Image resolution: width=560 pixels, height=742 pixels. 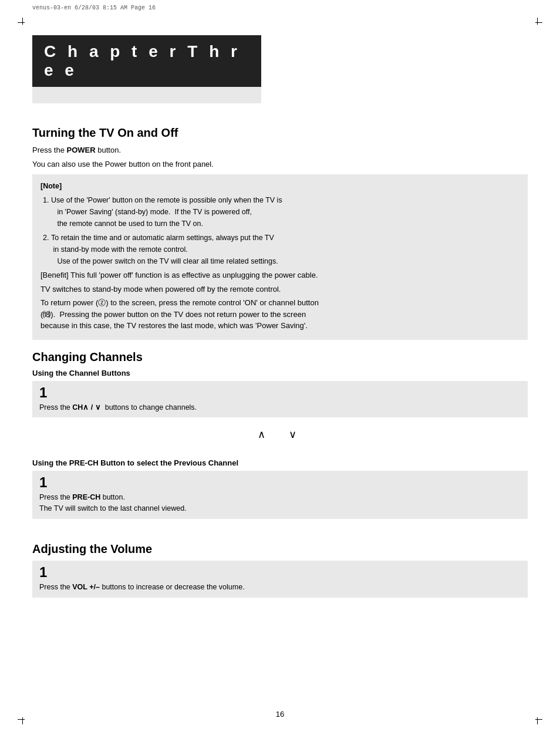 What do you see at coordinates (147, 95) in the screenshot?
I see `chapter-subtitle-box` at bounding box center [147, 95].